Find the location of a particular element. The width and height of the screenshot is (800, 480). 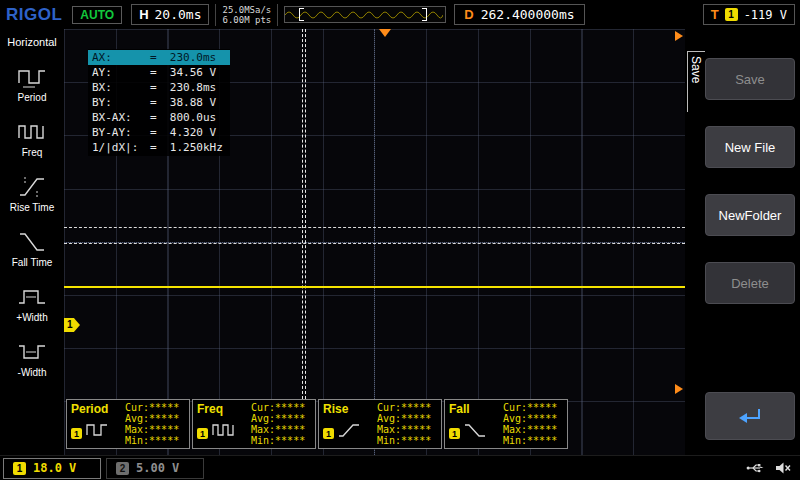

menu-item-label: Freq is located at coordinates (32, 152).